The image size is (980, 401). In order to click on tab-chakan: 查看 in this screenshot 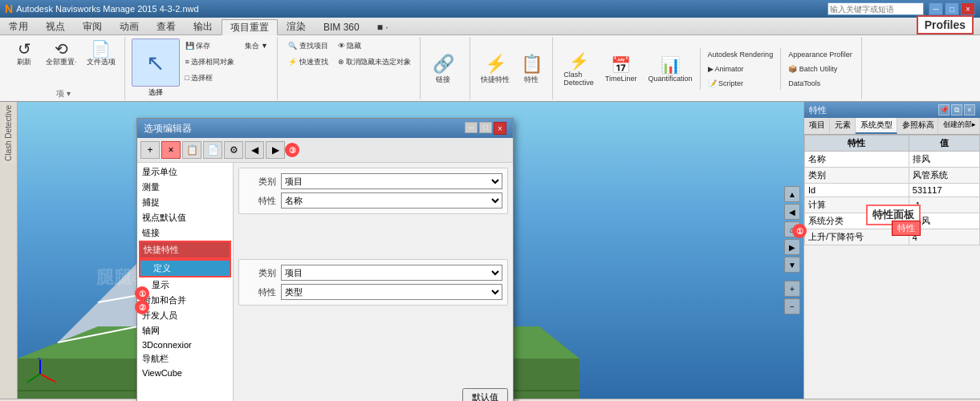, I will do `click(166, 26)`.